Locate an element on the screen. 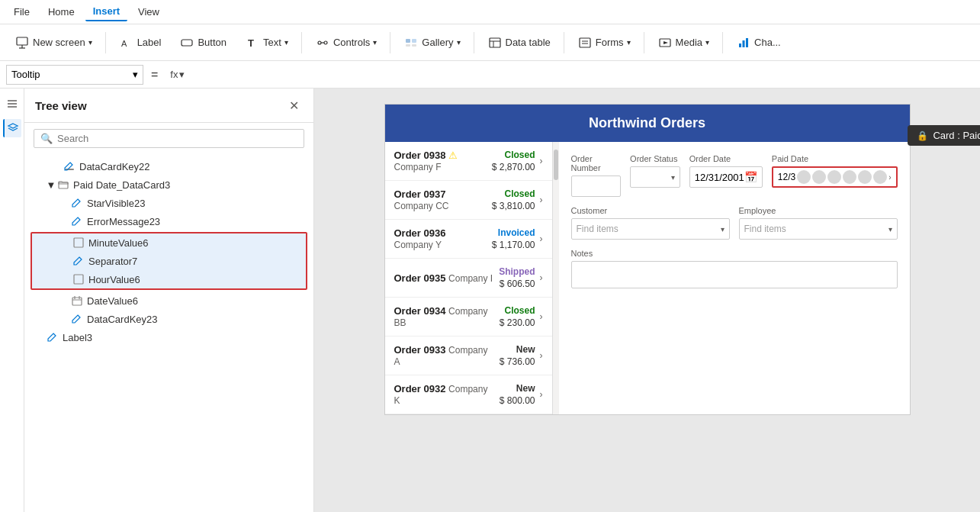 Image resolution: width=980 pixels, height=512 pixels. order-id: Order 0935 is located at coordinates (420, 278).